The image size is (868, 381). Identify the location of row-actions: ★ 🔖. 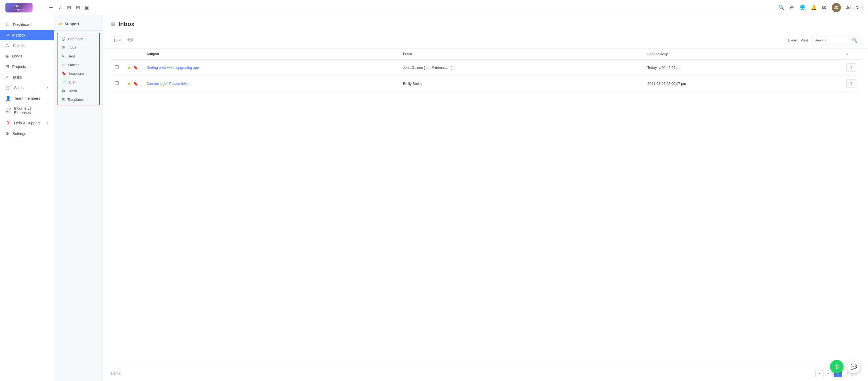
(133, 68).